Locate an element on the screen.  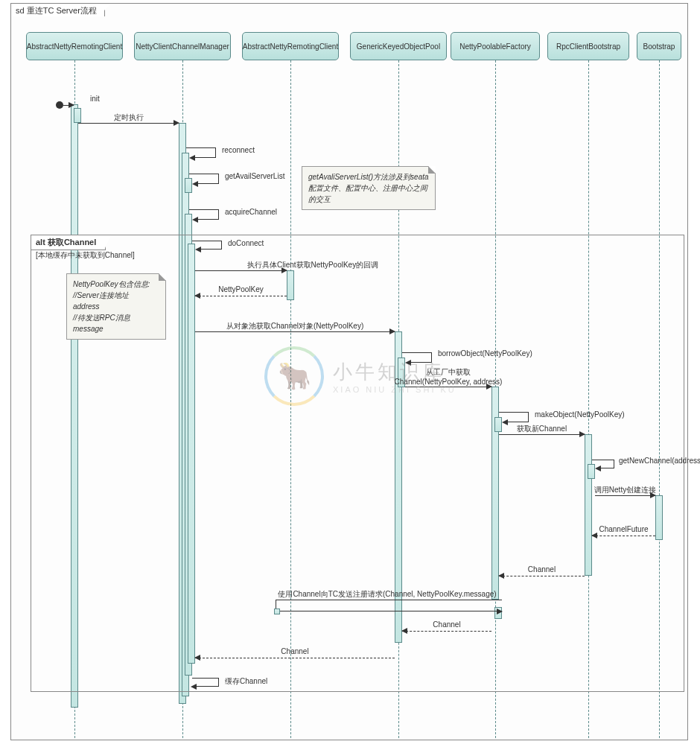
msg-timer: 定时执行 is located at coordinates (128, 130).